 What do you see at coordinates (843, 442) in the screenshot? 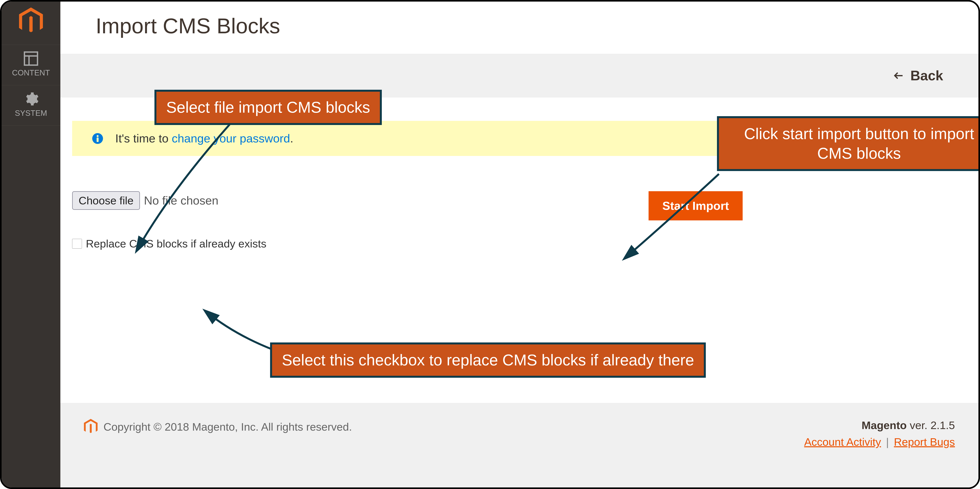
I see `account-activity-link: Account Activity` at bounding box center [843, 442].